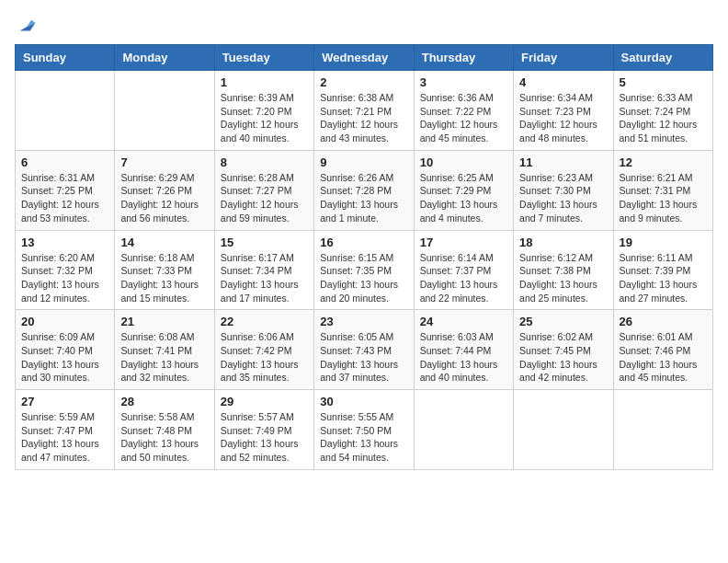 Image resolution: width=728 pixels, height=563 pixels. I want to click on calendar-cell: 22Sunrise: 6:06 AM Sunset: 7:42 PM Dayli…, so click(264, 350).